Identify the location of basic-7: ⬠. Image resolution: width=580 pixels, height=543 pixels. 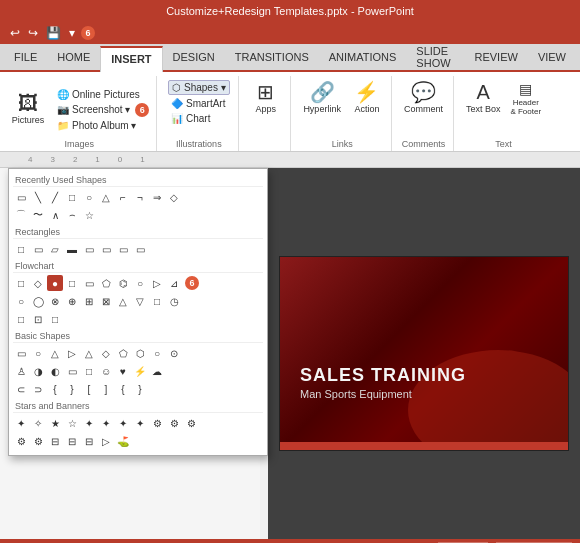
(123, 353).